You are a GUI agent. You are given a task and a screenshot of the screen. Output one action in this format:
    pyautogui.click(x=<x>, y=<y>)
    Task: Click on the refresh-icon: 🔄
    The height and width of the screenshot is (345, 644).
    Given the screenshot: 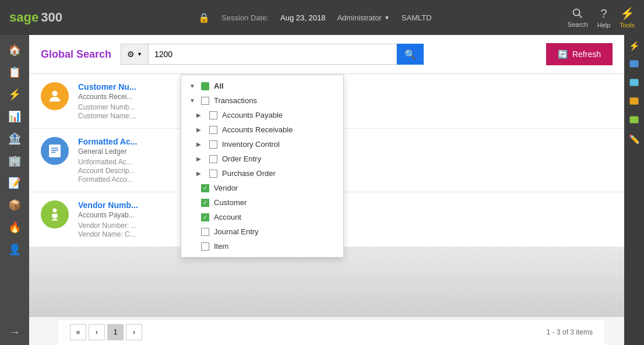 What is the action you would take?
    pyautogui.click(x=563, y=54)
    